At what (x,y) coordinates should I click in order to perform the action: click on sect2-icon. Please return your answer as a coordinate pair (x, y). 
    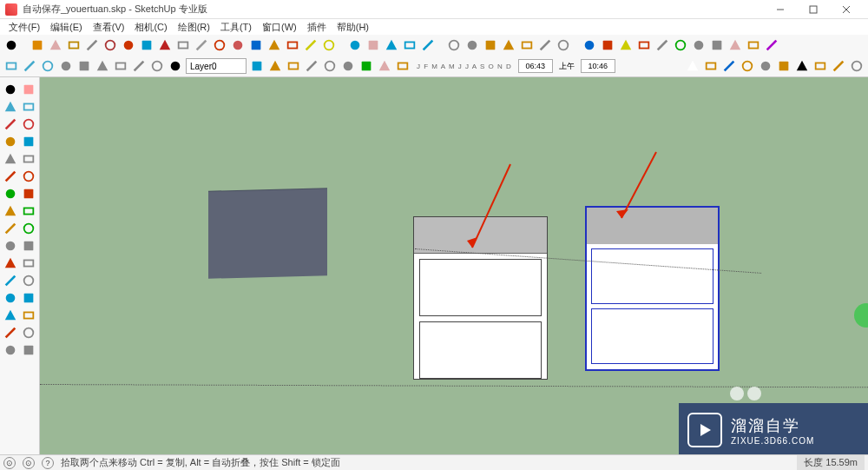
    Looking at the image, I should click on (330, 66).